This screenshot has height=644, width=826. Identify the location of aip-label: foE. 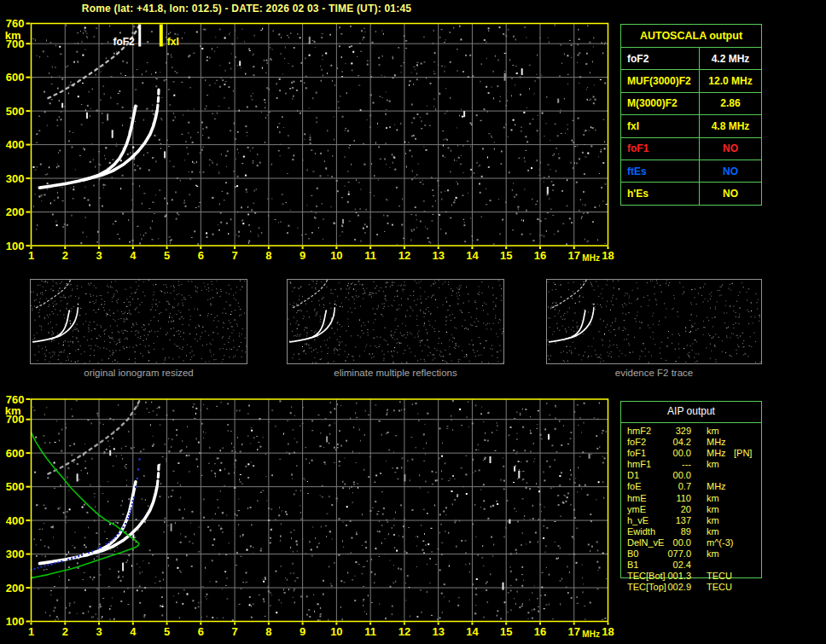
(635, 486).